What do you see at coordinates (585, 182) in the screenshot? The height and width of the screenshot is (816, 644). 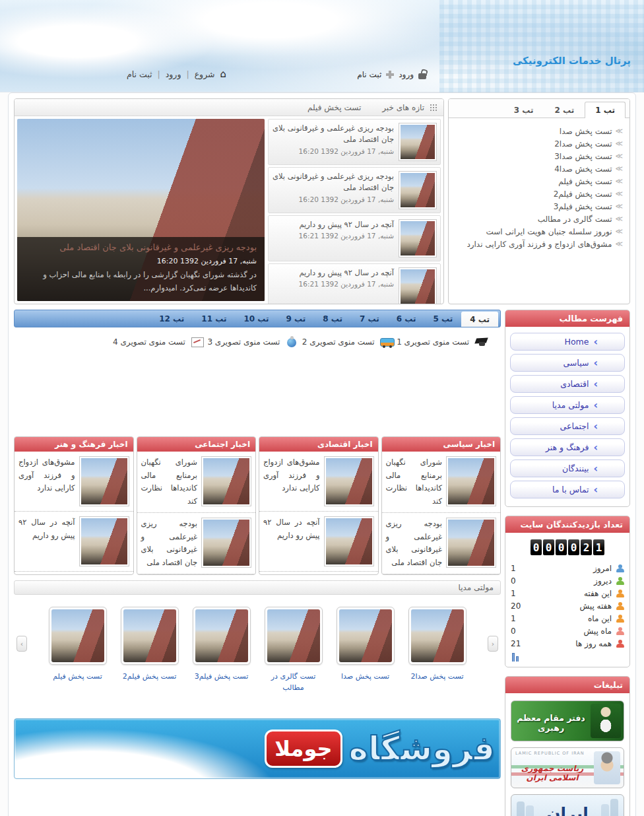 I see `side-link: تست پخش فیلم` at bounding box center [585, 182].